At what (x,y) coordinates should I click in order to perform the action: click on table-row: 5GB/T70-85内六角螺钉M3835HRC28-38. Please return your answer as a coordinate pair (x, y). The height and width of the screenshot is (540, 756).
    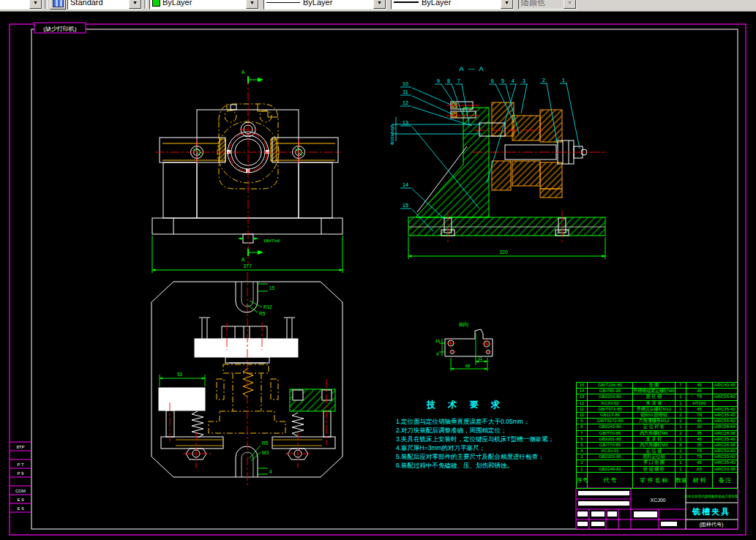
    Looking at the image, I should click on (657, 446).